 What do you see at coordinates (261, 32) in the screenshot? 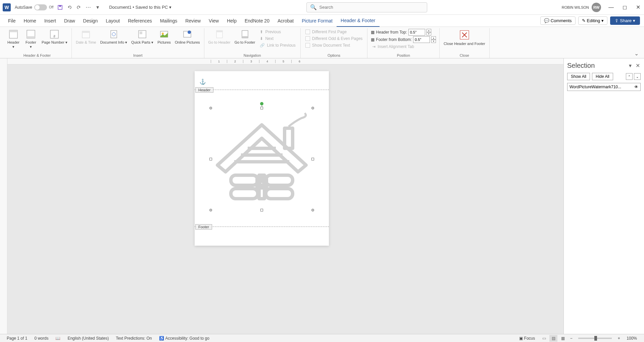
I see `previous-icon: ⬆` at bounding box center [261, 32].